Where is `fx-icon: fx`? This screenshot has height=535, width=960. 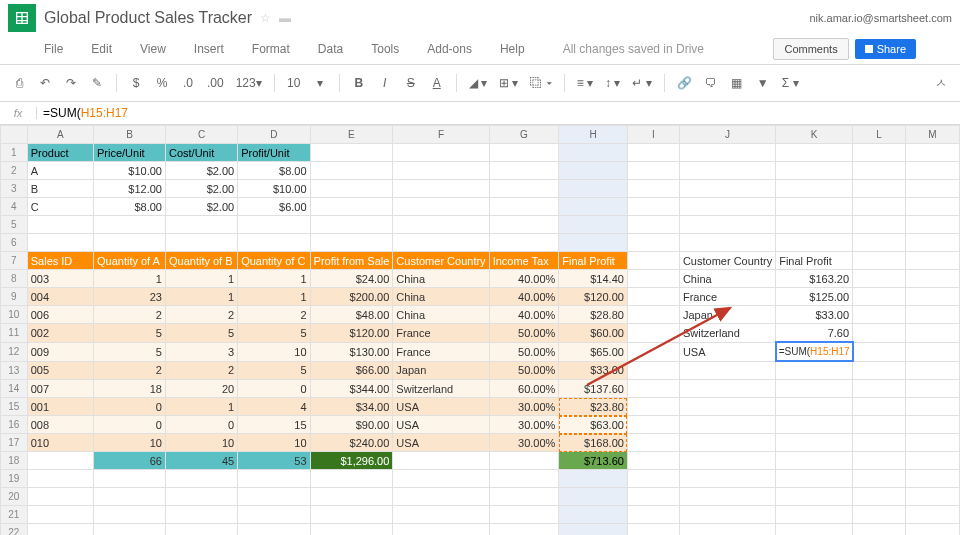 fx-icon: fx is located at coordinates (18, 113).